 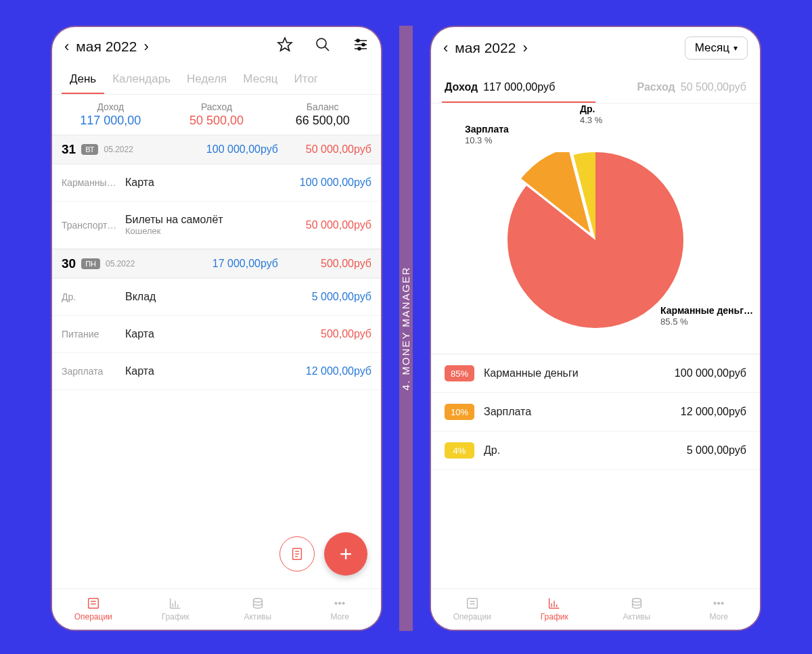 I want to click on summary-expense-label: Расход, so click(x=217, y=107).